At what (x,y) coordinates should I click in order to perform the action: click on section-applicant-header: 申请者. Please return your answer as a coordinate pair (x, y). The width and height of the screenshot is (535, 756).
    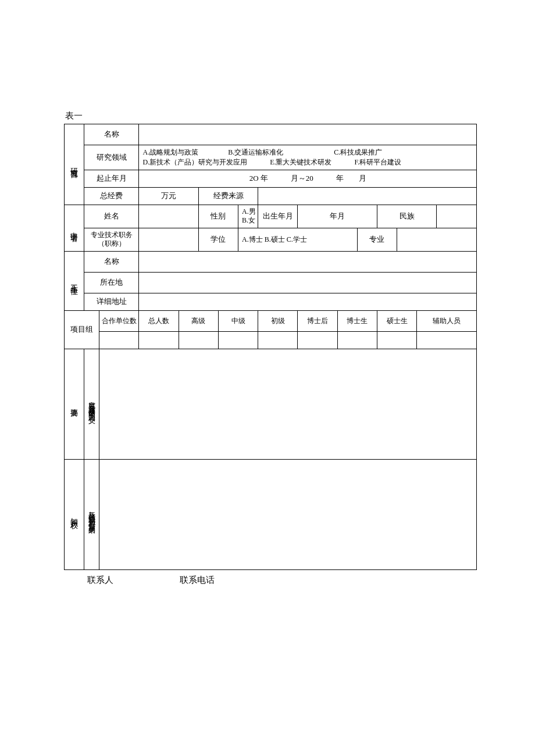
    Looking at the image, I should click on (74, 228).